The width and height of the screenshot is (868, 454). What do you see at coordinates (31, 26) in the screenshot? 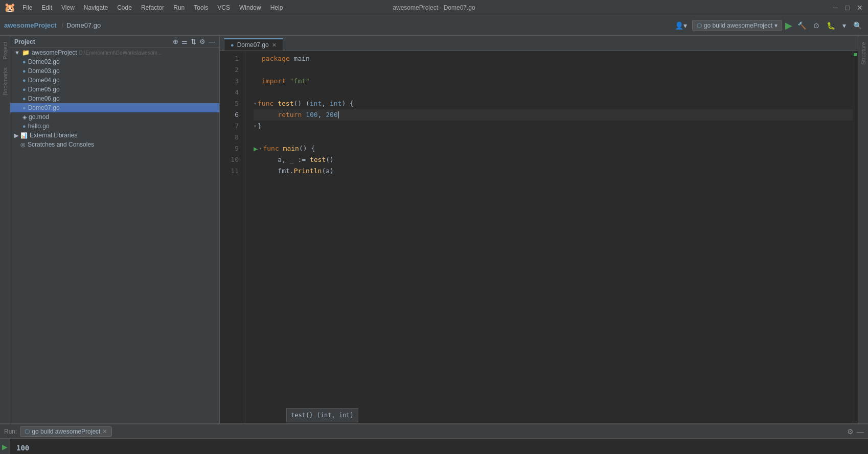
I see `toolbar-project-name: awesomeProject` at bounding box center [31, 26].